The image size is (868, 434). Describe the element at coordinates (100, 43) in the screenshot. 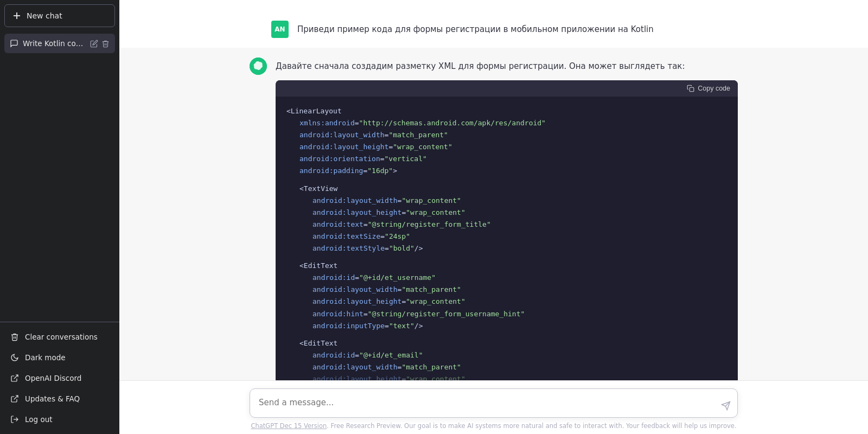

I see `conversation-actions` at that location.